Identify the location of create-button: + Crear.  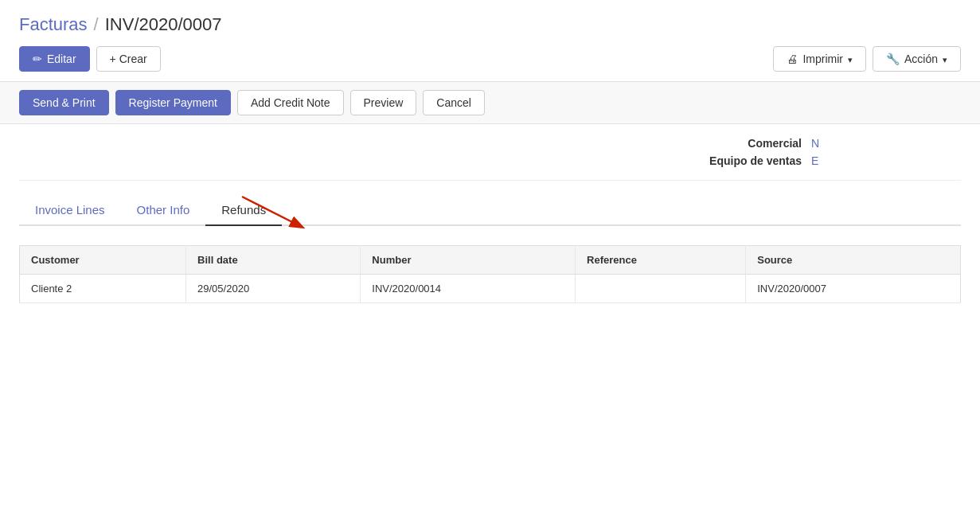
(129, 59).